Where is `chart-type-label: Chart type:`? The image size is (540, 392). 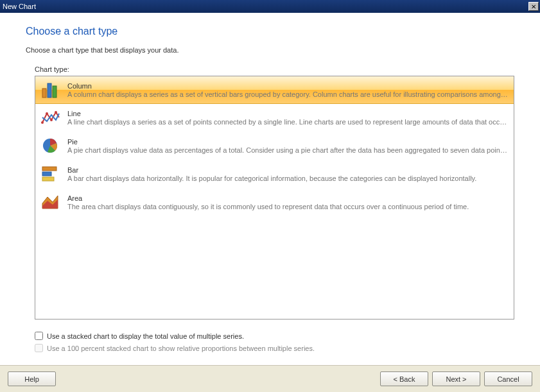
chart-type-label: Chart type: is located at coordinates (275, 69).